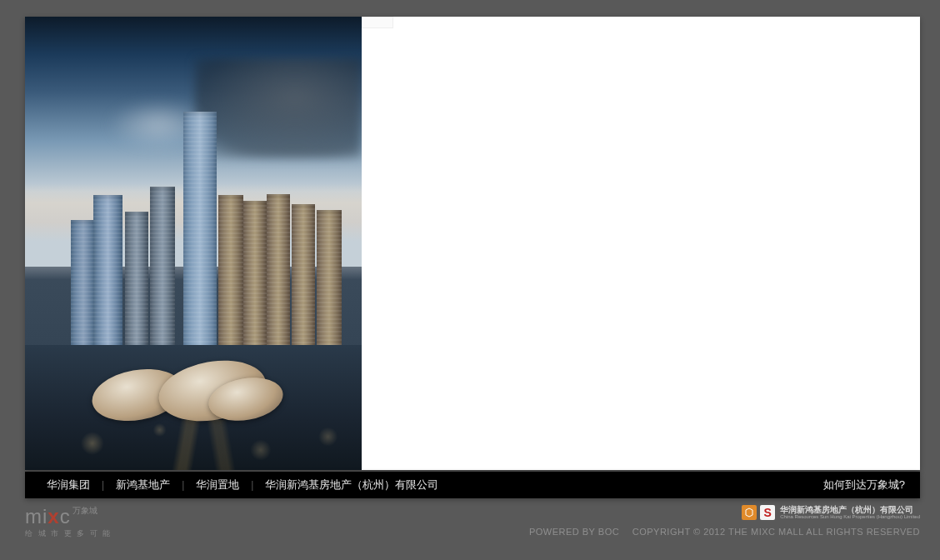 The height and width of the screenshot is (560, 940). Describe the element at coordinates (68, 517) in the screenshot. I see `brand-logo-text: mixc万象城` at that location.